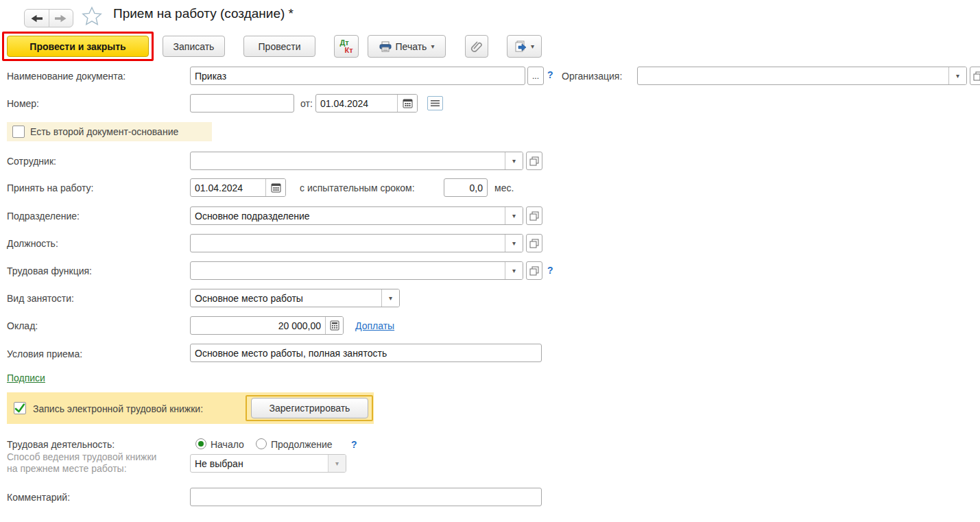 The height and width of the screenshot is (522, 980). What do you see at coordinates (466, 188) in the screenshot?
I see `probation-input` at bounding box center [466, 188].